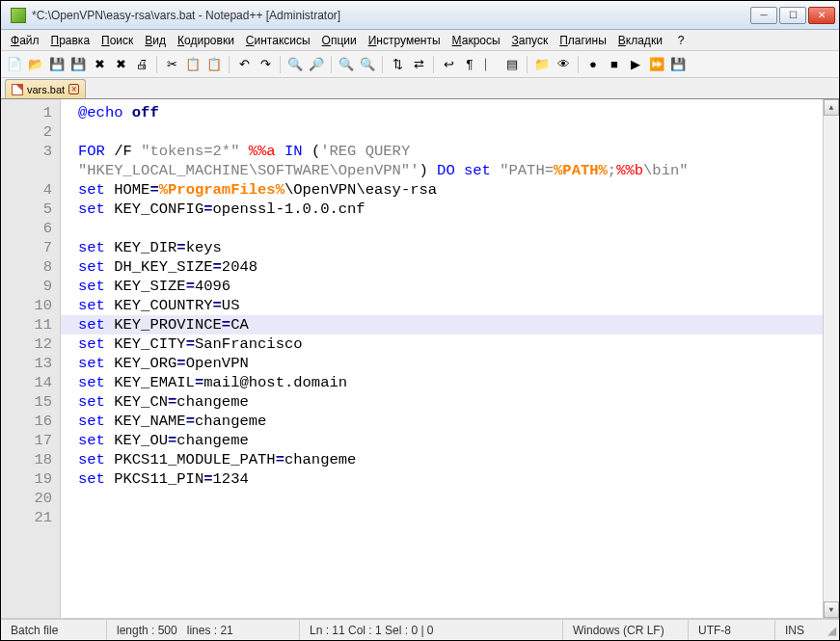 The width and height of the screenshot is (840, 641). Describe the element at coordinates (142, 65) in the screenshot. I see `print-icon: 🖨` at that location.